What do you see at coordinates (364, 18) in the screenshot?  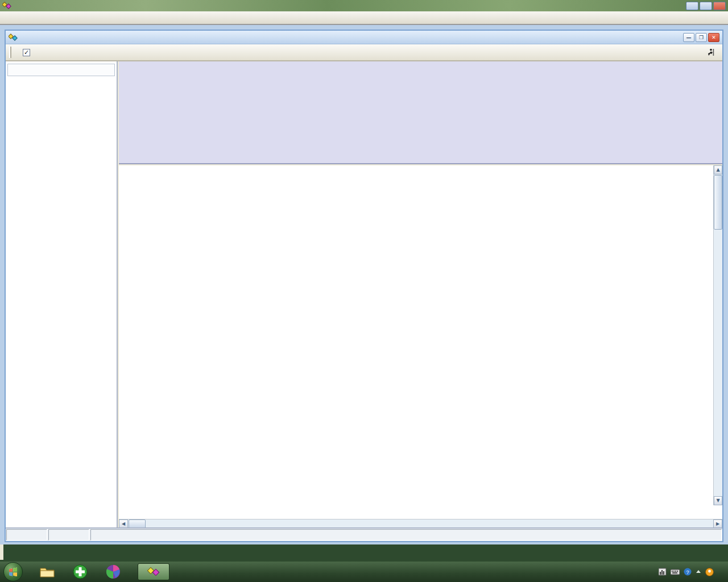 I see `menubar` at bounding box center [364, 18].